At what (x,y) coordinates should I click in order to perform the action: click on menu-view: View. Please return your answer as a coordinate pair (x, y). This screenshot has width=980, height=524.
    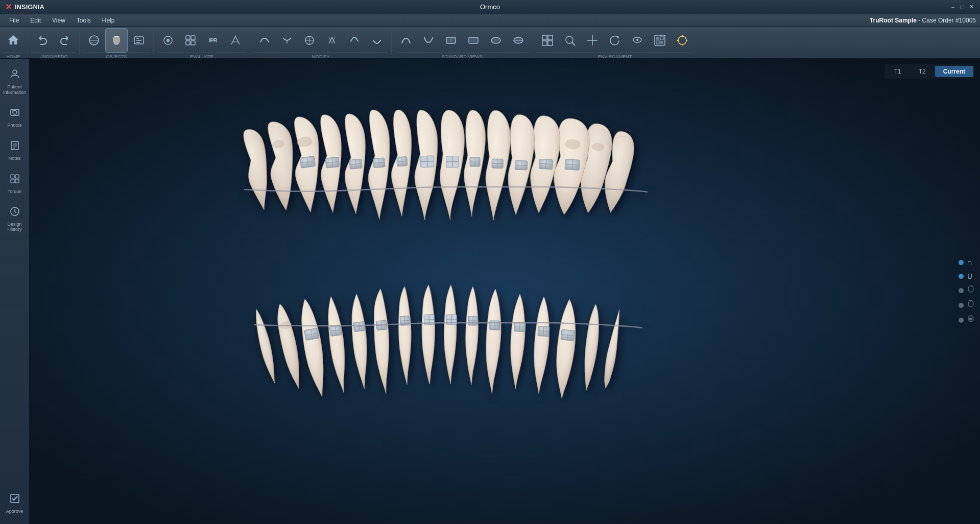
    Looking at the image, I should click on (59, 20).